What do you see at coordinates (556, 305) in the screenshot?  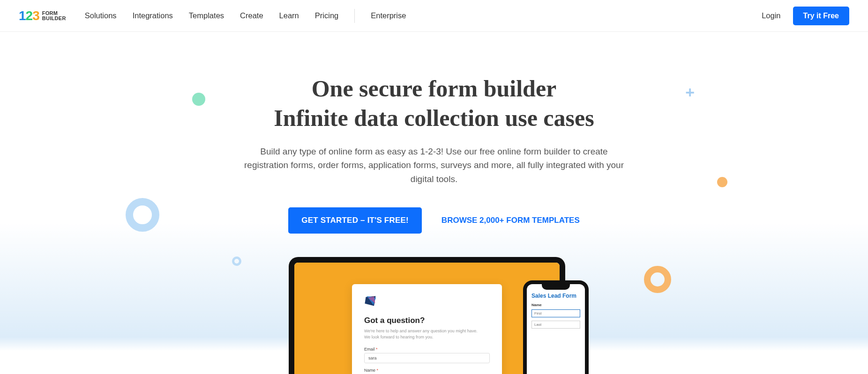 I see `phone-name-label: Name` at bounding box center [556, 305].